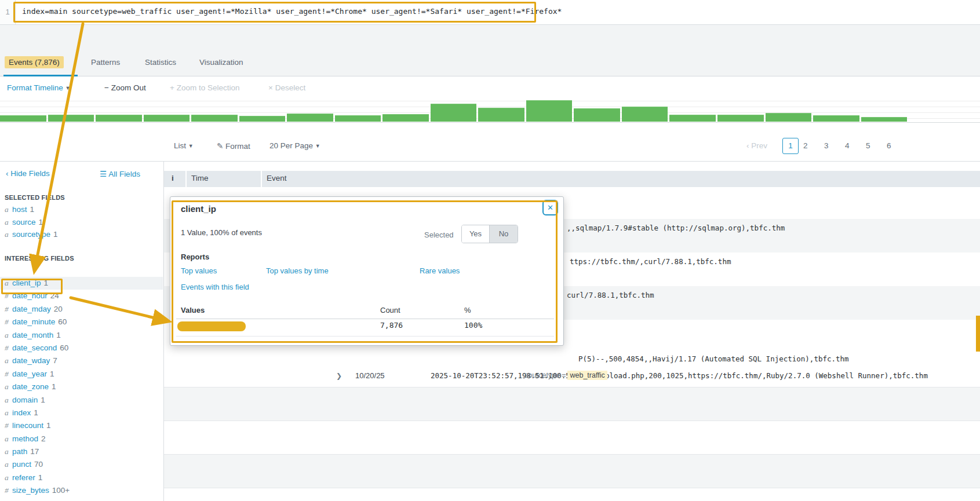 The image size is (980, 501). I want to click on field-name: date_zone, so click(30, 387).